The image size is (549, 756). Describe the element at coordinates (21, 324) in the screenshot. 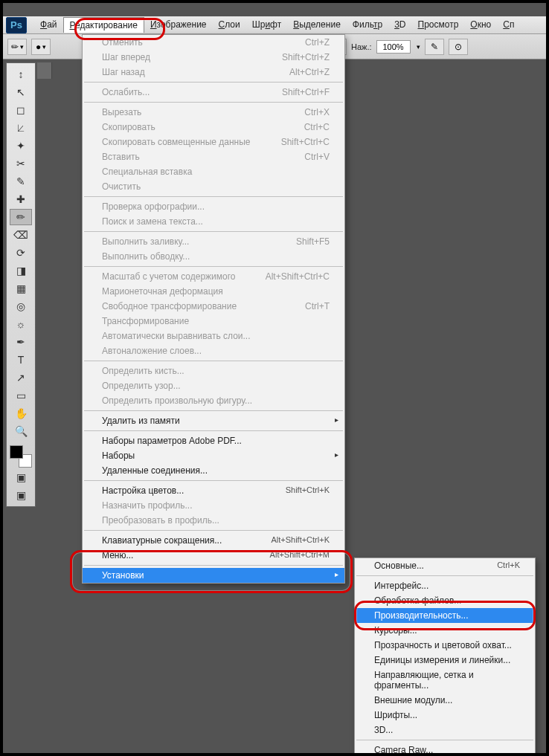

I see `dodge-tool: ☼` at that location.